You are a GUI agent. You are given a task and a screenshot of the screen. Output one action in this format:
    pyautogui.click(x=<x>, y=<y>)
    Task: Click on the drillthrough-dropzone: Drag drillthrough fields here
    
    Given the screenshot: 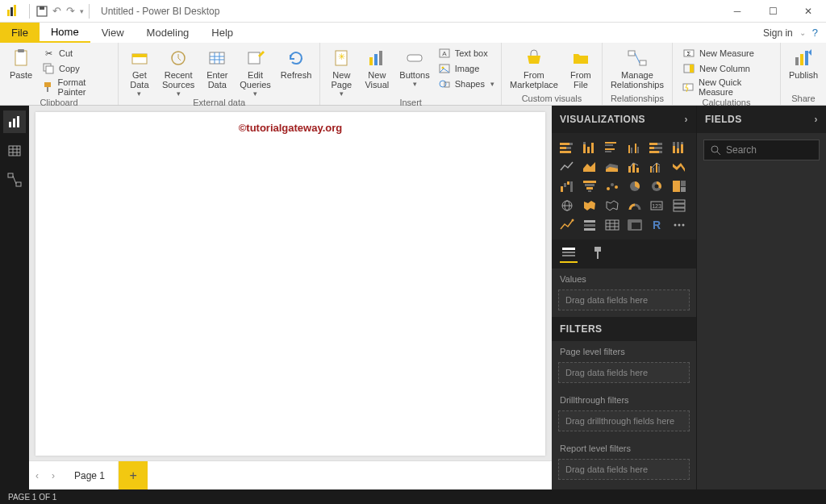 What is the action you would take?
    pyautogui.click(x=624, y=421)
    